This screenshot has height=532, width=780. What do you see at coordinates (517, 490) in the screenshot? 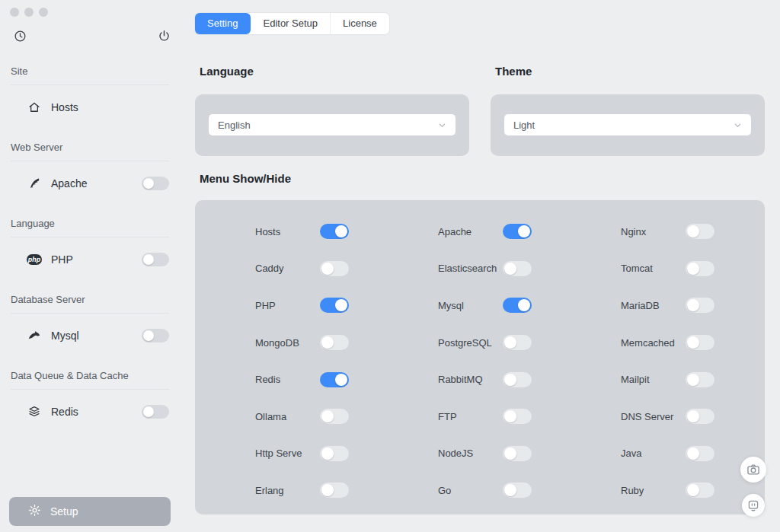
I see `go-menu-toggle` at bounding box center [517, 490].